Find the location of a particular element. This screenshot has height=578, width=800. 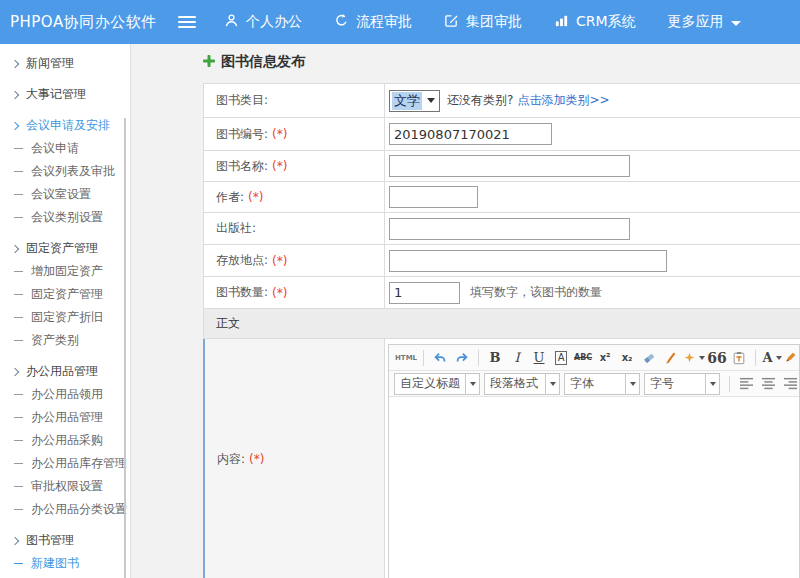

italic-button: I is located at coordinates (517, 358).